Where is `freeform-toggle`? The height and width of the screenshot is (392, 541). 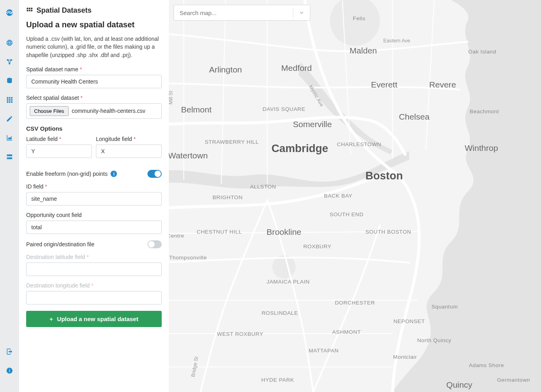 freeform-toggle is located at coordinates (155, 174).